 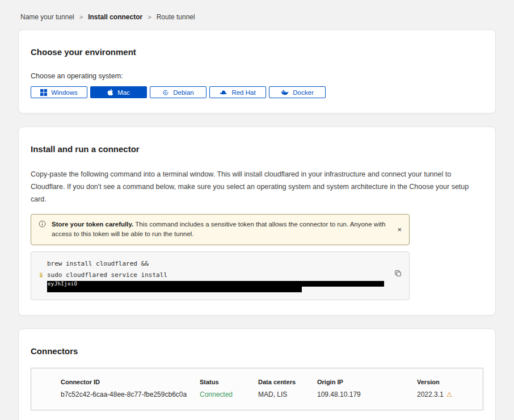 I want to click on header-status: Status, so click(x=229, y=382).